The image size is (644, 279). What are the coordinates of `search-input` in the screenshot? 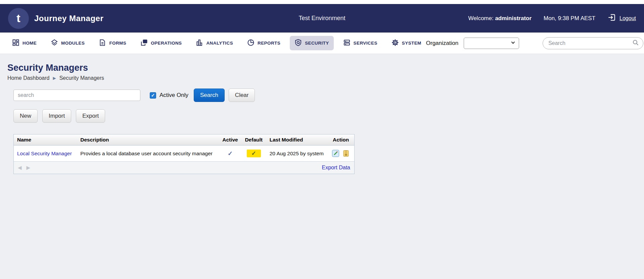 It's located at (77, 95).